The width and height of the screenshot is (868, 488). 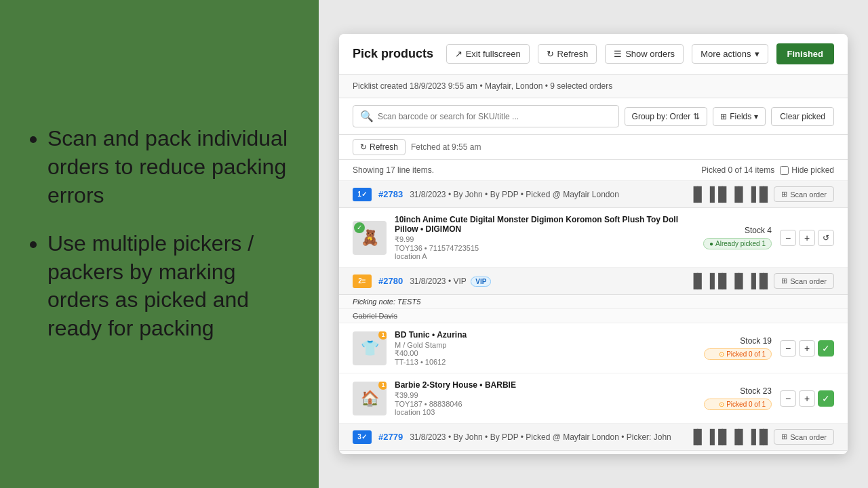 What do you see at coordinates (807, 238) in the screenshot?
I see `qty-plus-1: +` at bounding box center [807, 238].